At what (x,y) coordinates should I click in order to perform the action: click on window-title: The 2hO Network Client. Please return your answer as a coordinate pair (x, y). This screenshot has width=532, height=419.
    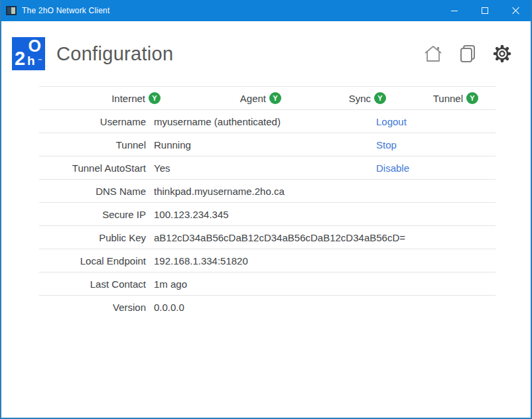
    Looking at the image, I should click on (66, 11).